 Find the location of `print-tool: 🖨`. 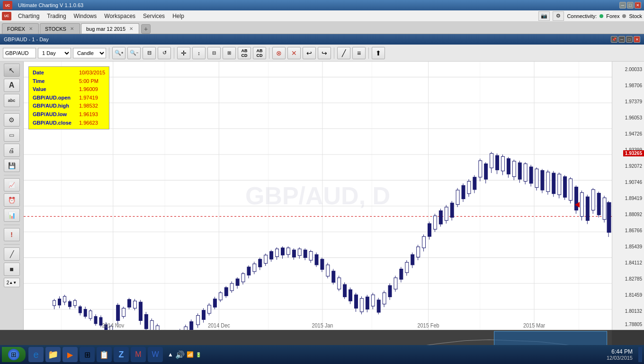

print-tool: 🖨 is located at coordinates (12, 150).